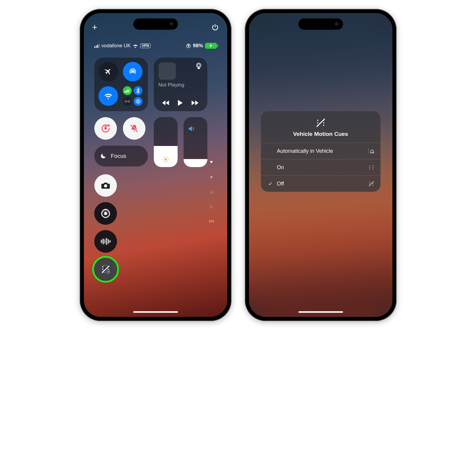  I want to click on airplane-mode-toggle, so click(108, 72).